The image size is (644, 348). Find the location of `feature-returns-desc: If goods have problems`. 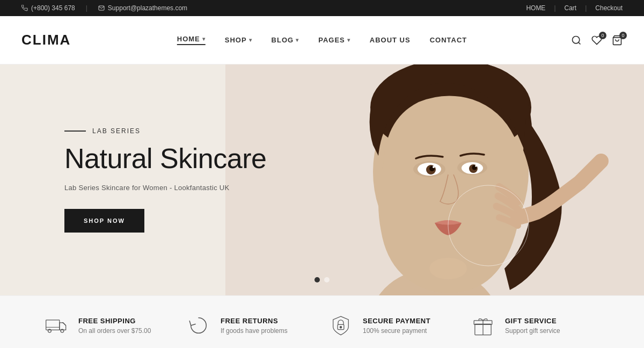

feature-returns-desc: If goods have problems is located at coordinates (254, 331).